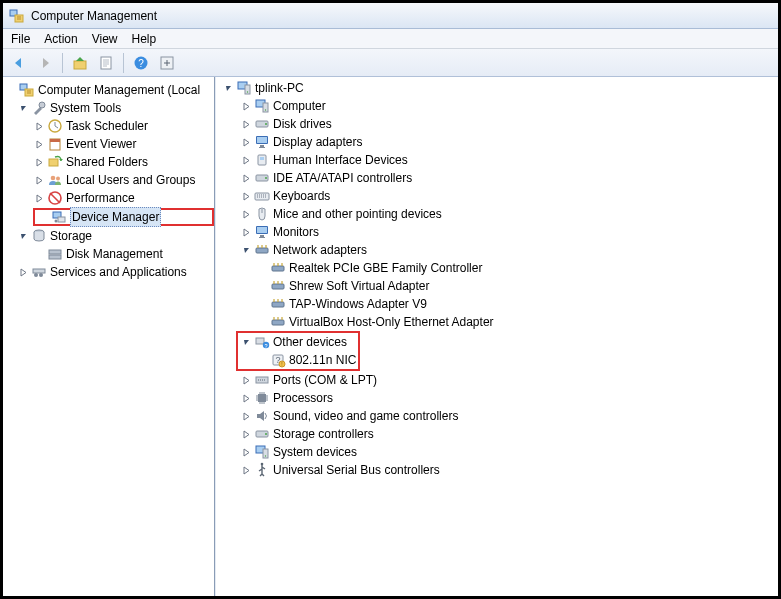 Image resolution: width=781 pixels, height=599 pixels. Describe the element at coordinates (108, 272) in the screenshot. I see `tree-services-apps: Services and Applications` at that location.